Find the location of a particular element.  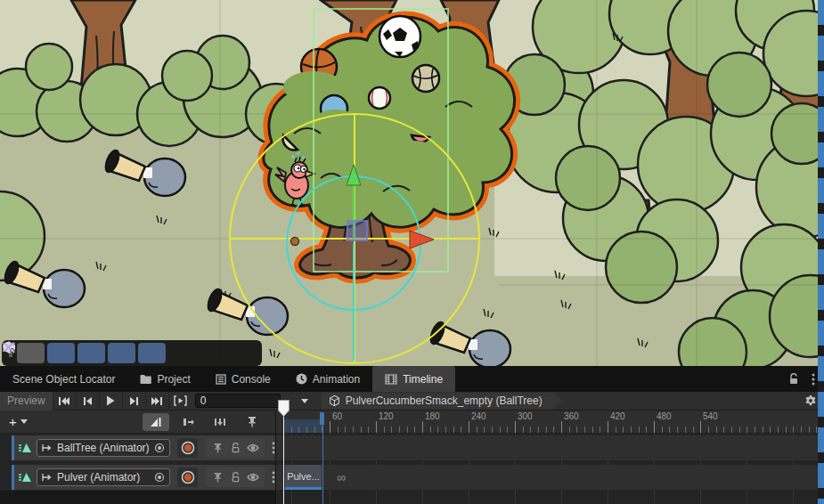

skip-end-button is located at coordinates (157, 401).